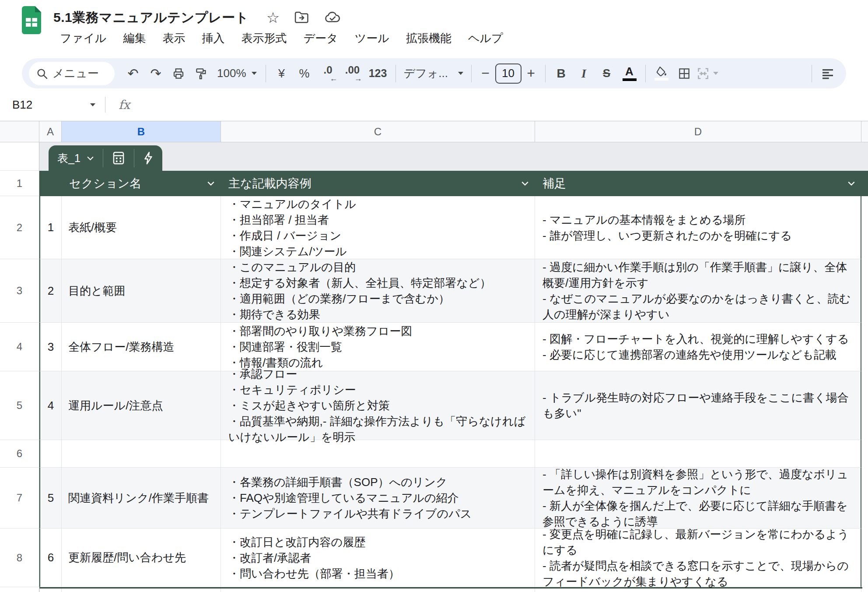  I want to click on cell-d5: - トラブル発生時の対応フローや連絡手段をここに書く場合も多い", so click(698, 405).